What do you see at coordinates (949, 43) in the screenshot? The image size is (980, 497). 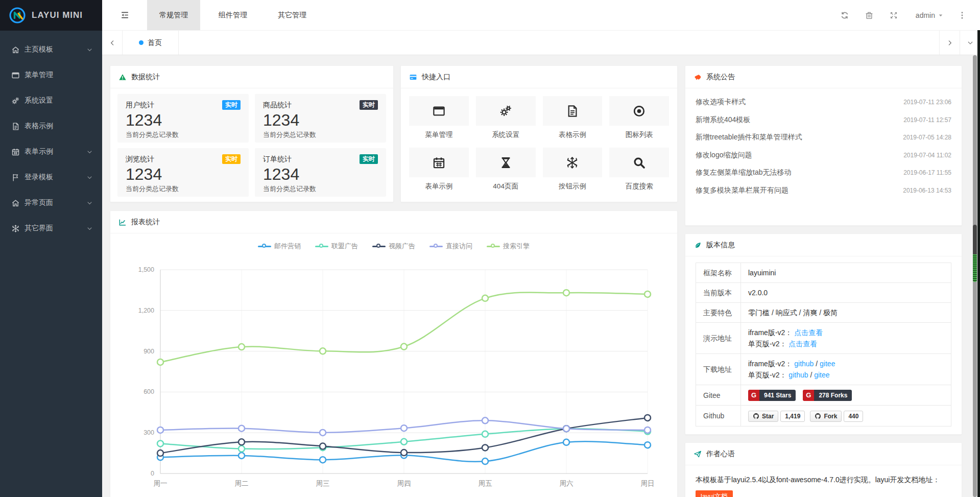 I see `tab-scroll-right-button` at bounding box center [949, 43].